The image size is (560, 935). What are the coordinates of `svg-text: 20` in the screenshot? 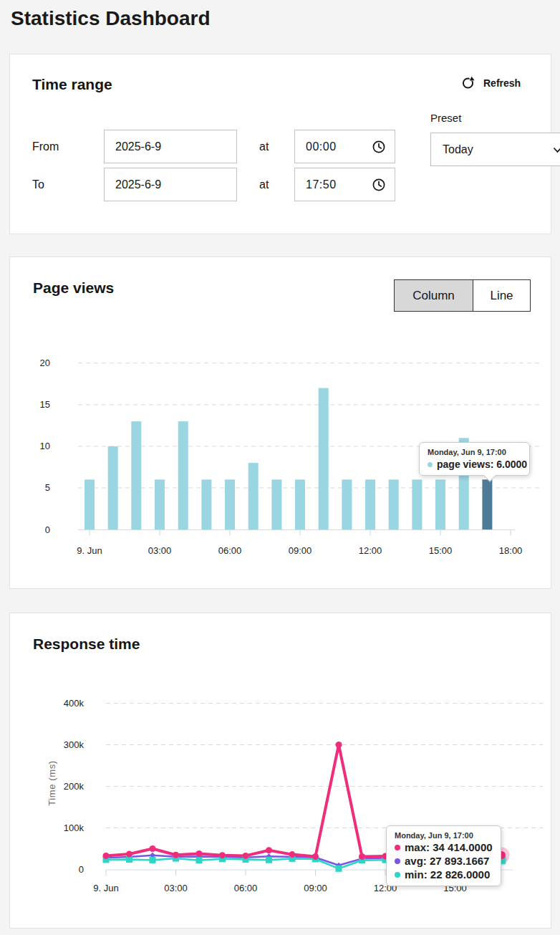 It's located at (45, 363).